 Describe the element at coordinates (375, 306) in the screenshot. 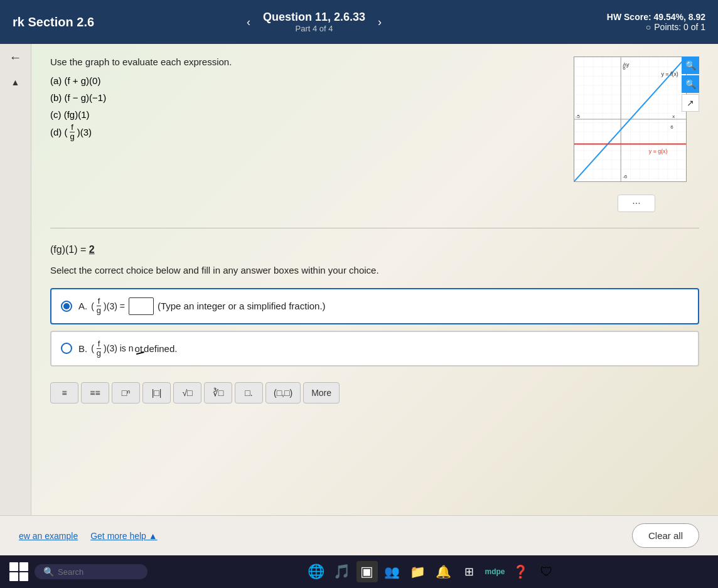

I see `option-a: A. ( f g )(3) = (` at that location.